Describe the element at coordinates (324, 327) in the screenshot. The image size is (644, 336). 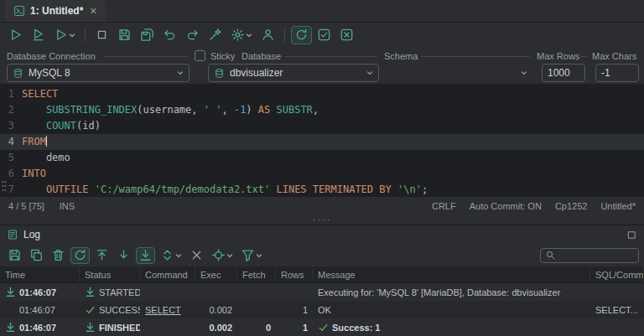
I see `check-icon` at that location.